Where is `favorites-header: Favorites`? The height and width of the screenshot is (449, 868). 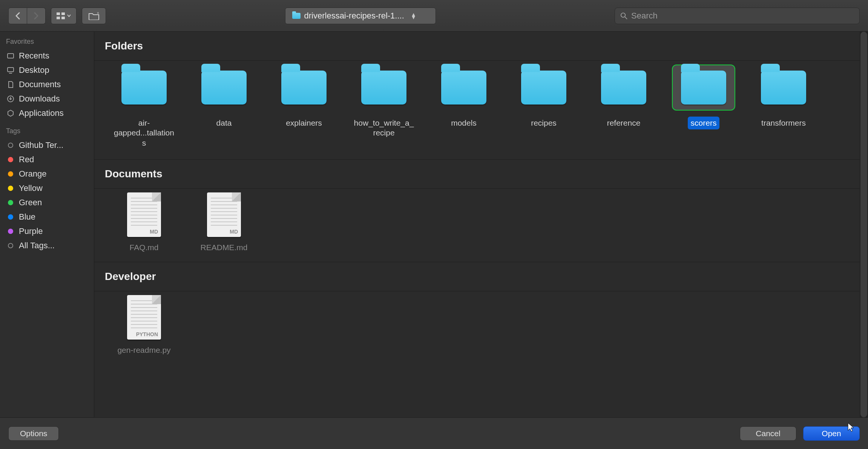 favorites-header: Favorites is located at coordinates (47, 43).